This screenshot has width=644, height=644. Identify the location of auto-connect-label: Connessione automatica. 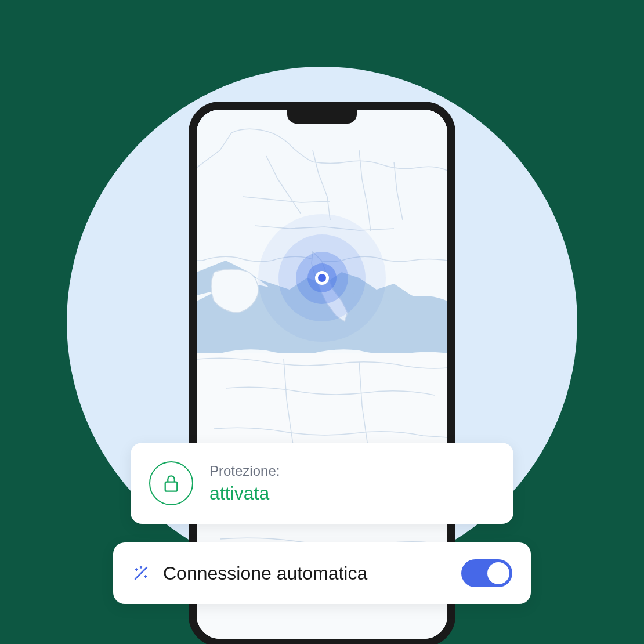
(265, 573).